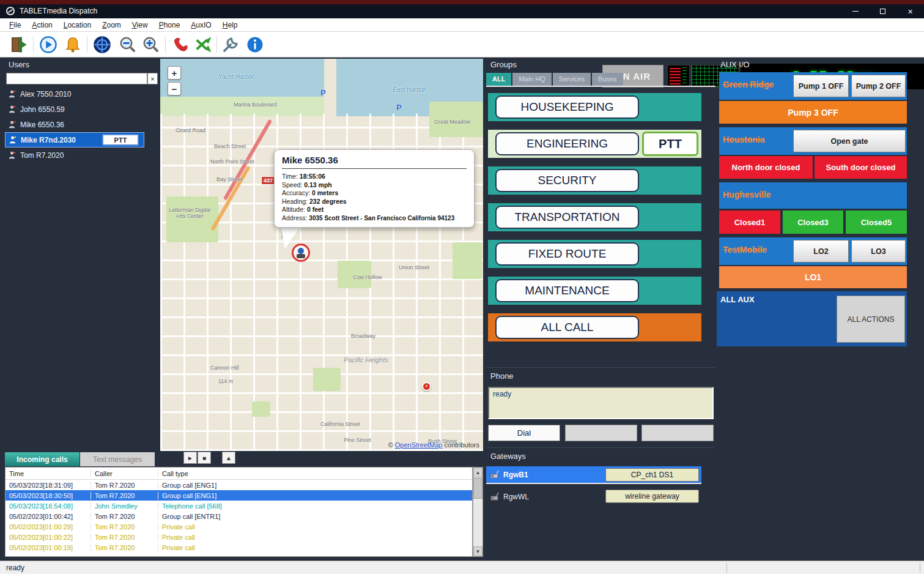 Image resolution: width=924 pixels, height=574 pixels. I want to click on call-row: 05/02/2023[01:00:42]Tom R7.2020Group cal…, so click(238, 516).